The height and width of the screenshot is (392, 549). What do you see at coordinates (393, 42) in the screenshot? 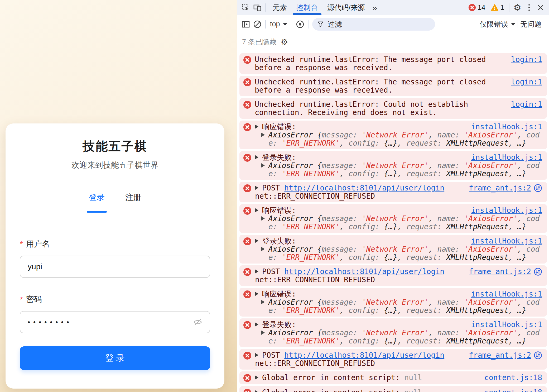
I see `hidden-messages-bar: 7 条已隐藏 ⚙` at bounding box center [393, 42].